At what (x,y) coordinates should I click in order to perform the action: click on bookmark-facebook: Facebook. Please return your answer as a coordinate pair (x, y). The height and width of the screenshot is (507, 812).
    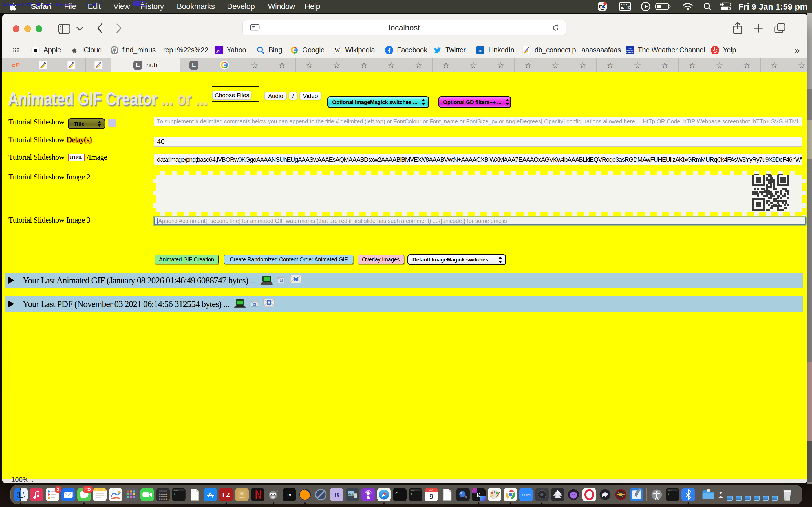
    Looking at the image, I should click on (406, 50).